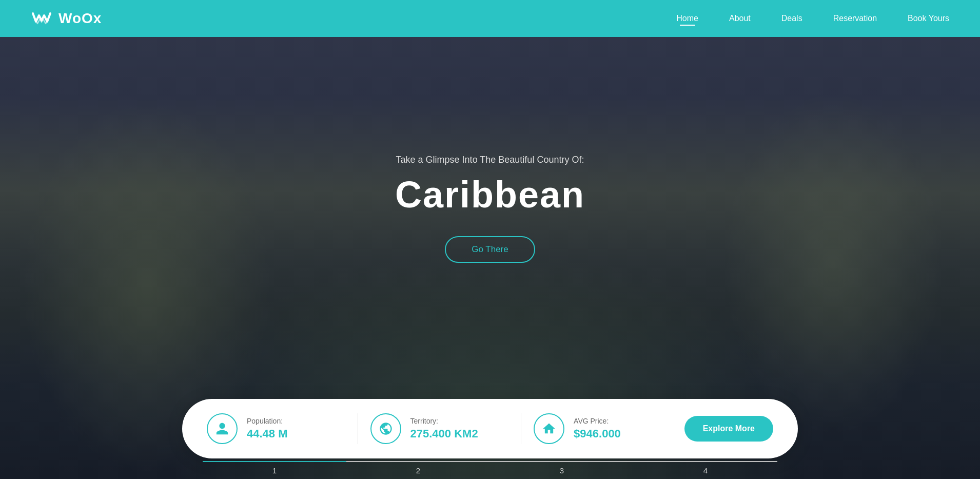 This screenshot has width=980, height=479. What do you see at coordinates (267, 429) in the screenshot?
I see `stat-population-text: Population: 44.48 M` at bounding box center [267, 429].